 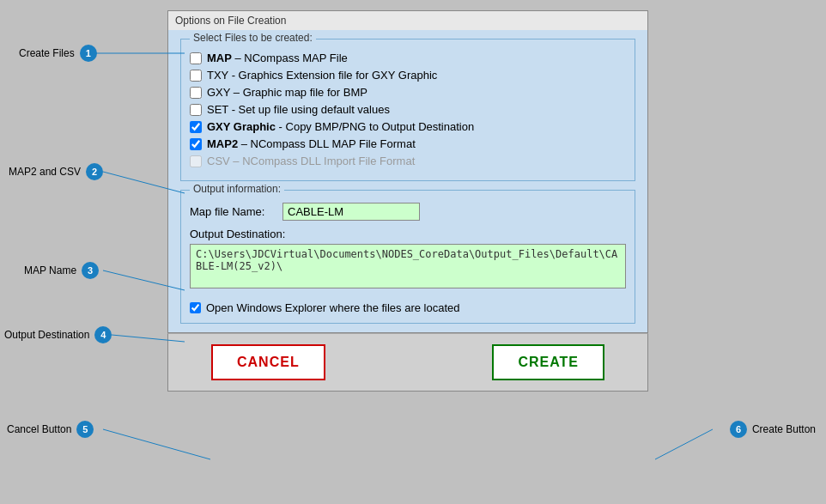 I want to click on checkbox-row-set: SET - Set up file using default values, so click(x=408, y=110).